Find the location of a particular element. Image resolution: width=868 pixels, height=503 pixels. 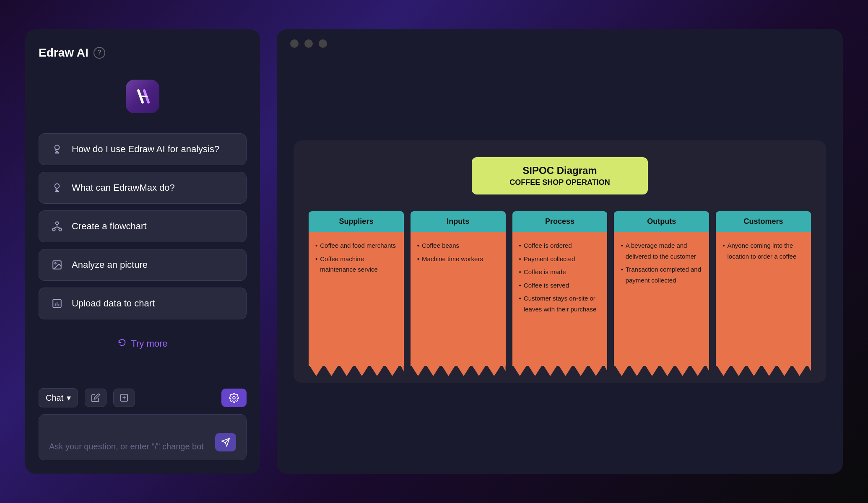

bullet-process-5: • Customer stays on-site or leaves with … is located at coordinates (560, 303).